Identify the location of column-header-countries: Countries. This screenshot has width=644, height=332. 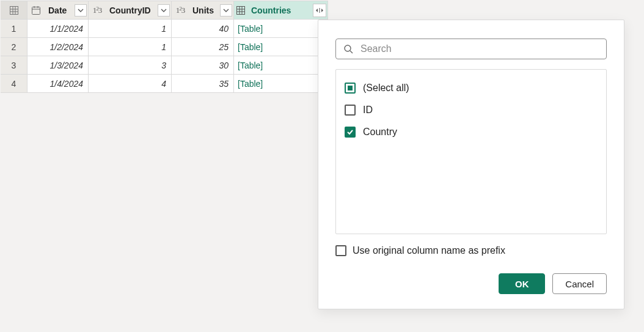
(281, 10).